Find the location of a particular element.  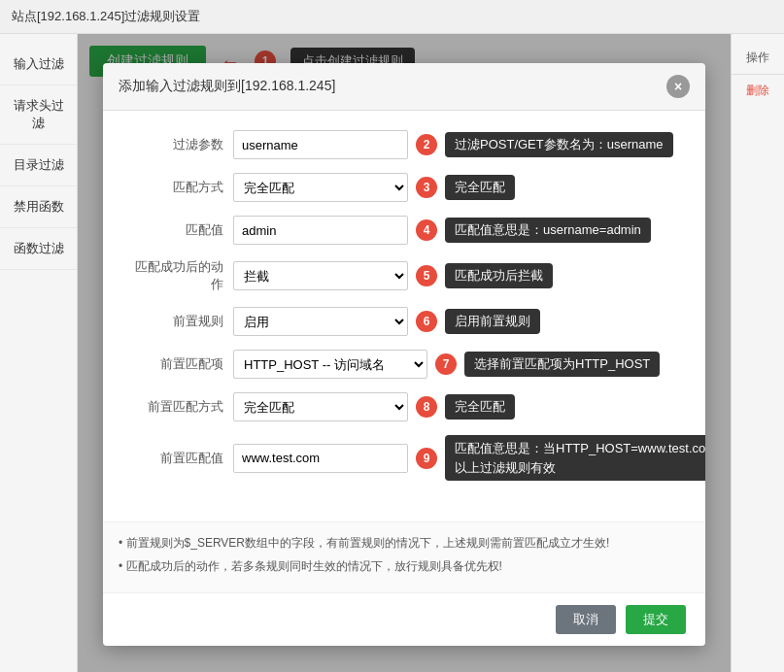

step3-num: 3 is located at coordinates (426, 187).